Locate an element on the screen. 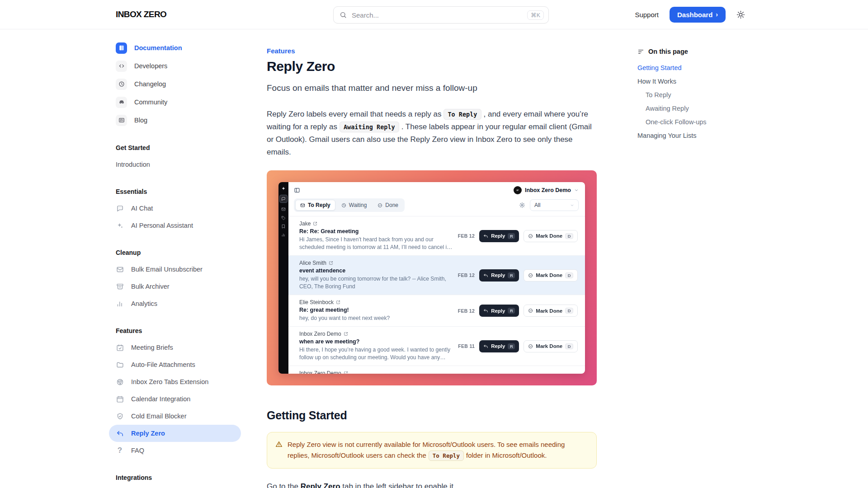  email-subject: Re: great meeting! is located at coordinates (376, 310).